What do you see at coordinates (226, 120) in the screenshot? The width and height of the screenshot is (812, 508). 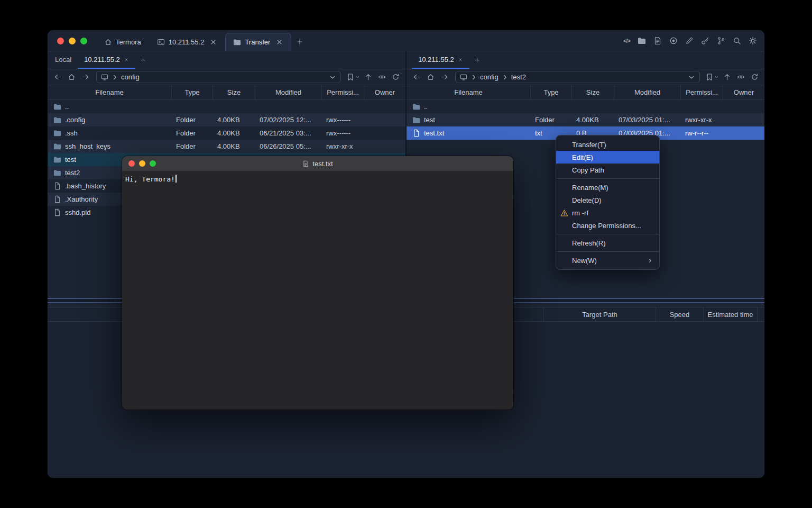 I see `table-row: .config Folder 4.00KB 07/02/2025 12:... …` at bounding box center [226, 120].